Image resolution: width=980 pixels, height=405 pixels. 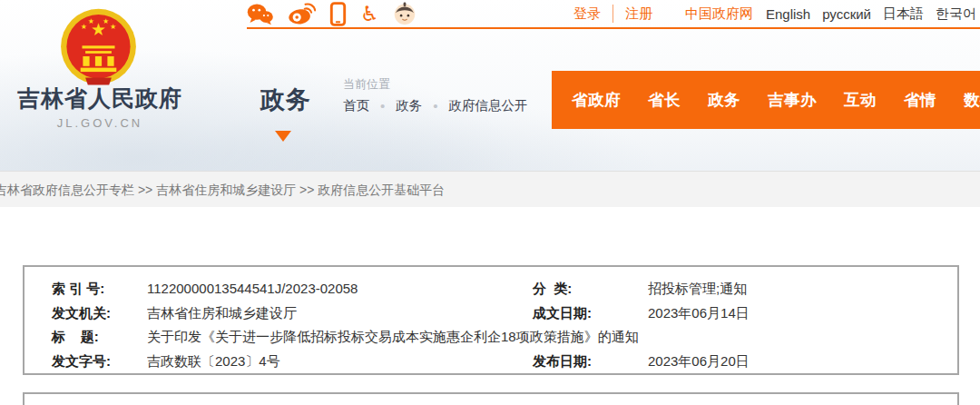 I want to click on title-label: 标 题:, so click(x=100, y=338).